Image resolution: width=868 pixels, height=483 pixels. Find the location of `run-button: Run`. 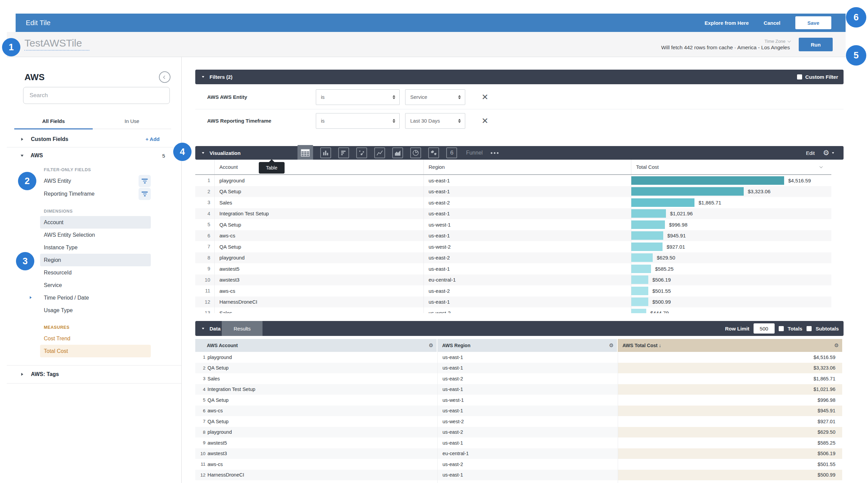

run-button: Run is located at coordinates (816, 44).